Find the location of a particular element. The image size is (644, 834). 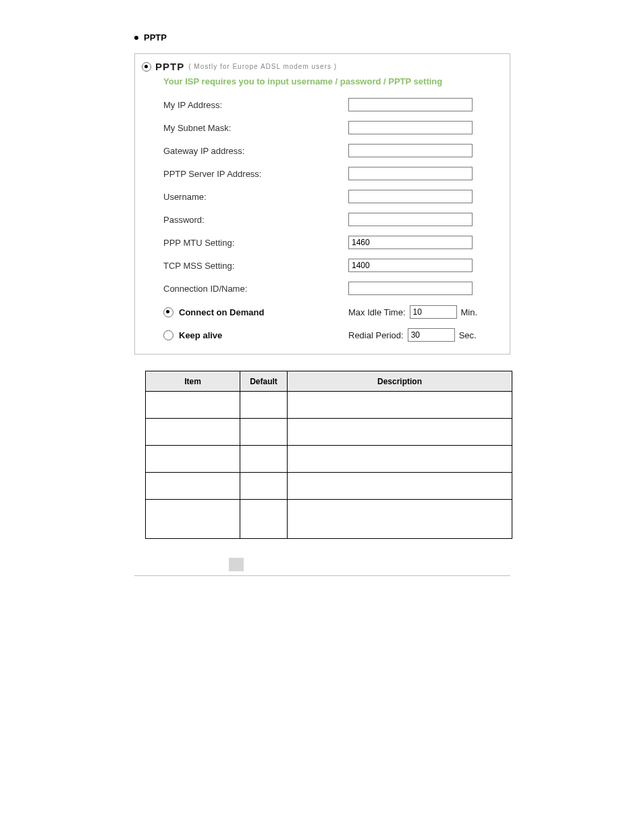

row-gateway: Gateway IP address: is located at coordinates (333, 151).